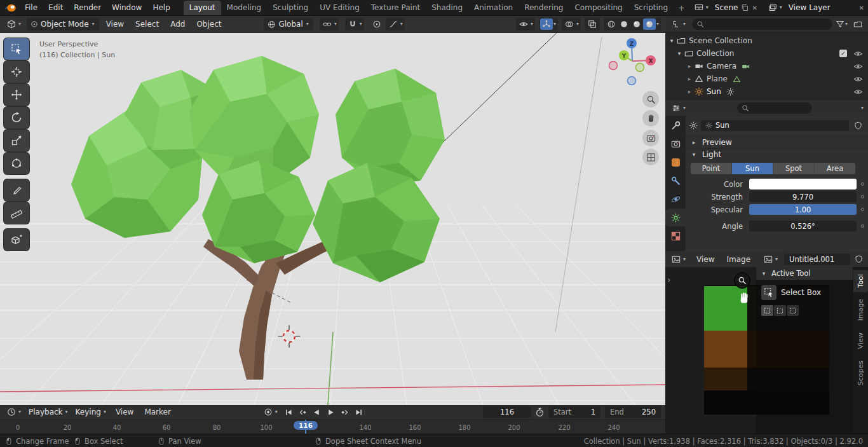 The width and height of the screenshot is (868, 447). I want to click on datablock-name-field: Sun, so click(775, 126).